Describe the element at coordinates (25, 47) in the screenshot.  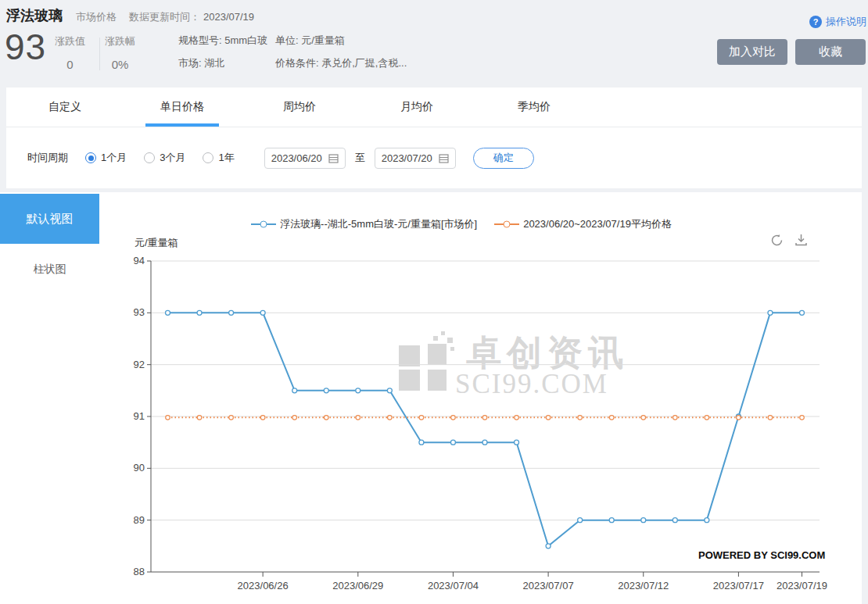
I see `current-price: 93` at that location.